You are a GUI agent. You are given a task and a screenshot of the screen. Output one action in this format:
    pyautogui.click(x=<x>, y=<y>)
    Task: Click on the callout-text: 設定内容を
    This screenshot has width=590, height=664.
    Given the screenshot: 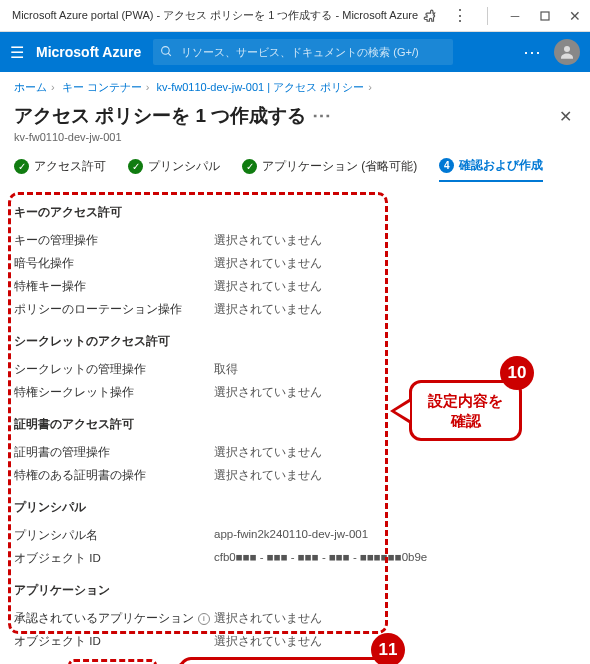 What is the action you would take?
    pyautogui.click(x=466, y=400)
    